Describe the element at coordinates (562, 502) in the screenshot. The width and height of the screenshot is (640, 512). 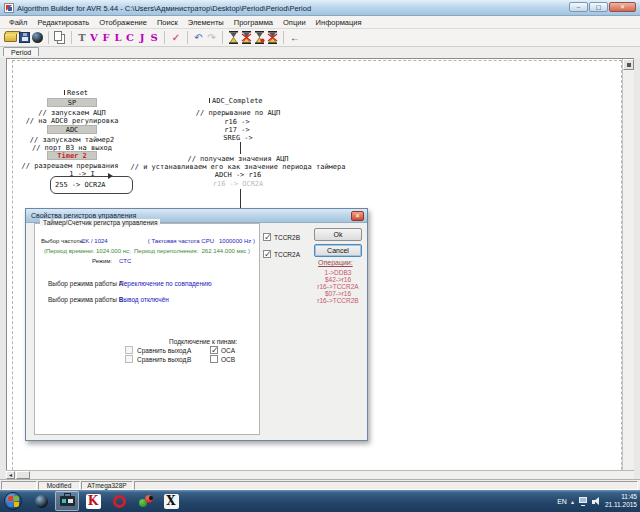
I see `language-indicator: EN` at that location.